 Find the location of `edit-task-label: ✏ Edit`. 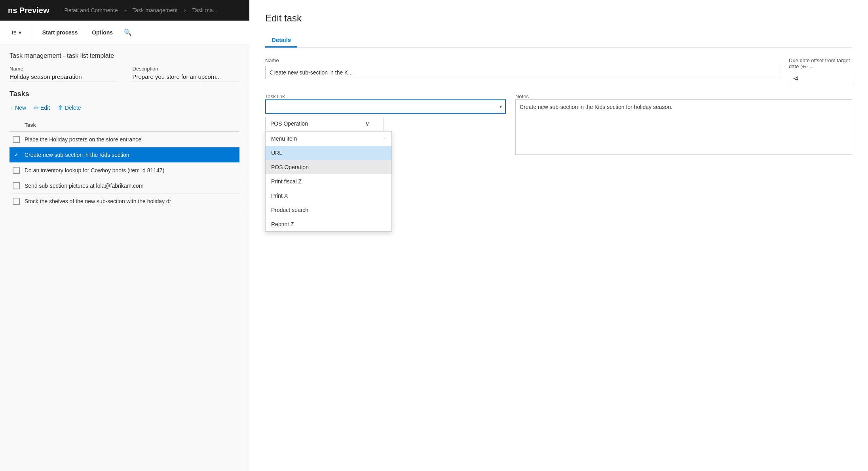

edit-task-label: ✏ Edit is located at coordinates (42, 108).